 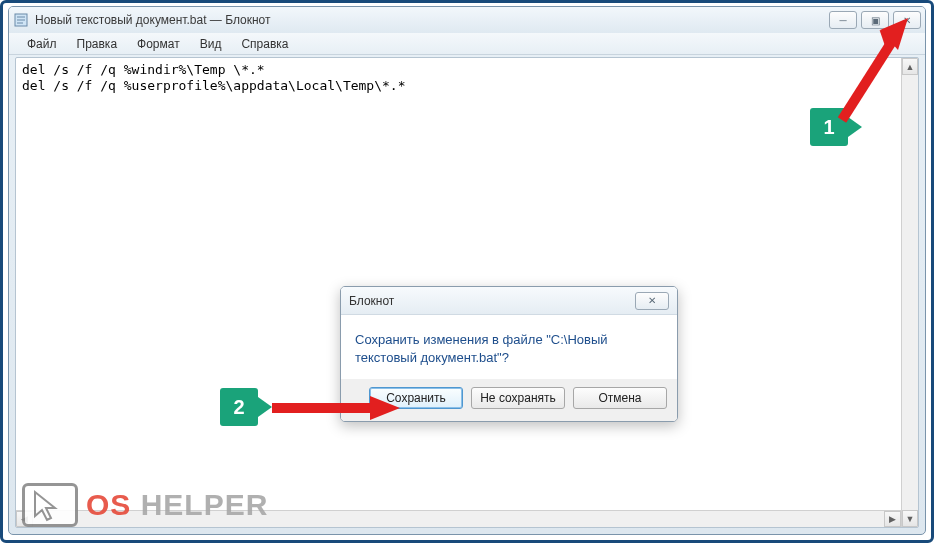 What do you see at coordinates (875, 20) in the screenshot?
I see `maximize-button: ▣` at bounding box center [875, 20].